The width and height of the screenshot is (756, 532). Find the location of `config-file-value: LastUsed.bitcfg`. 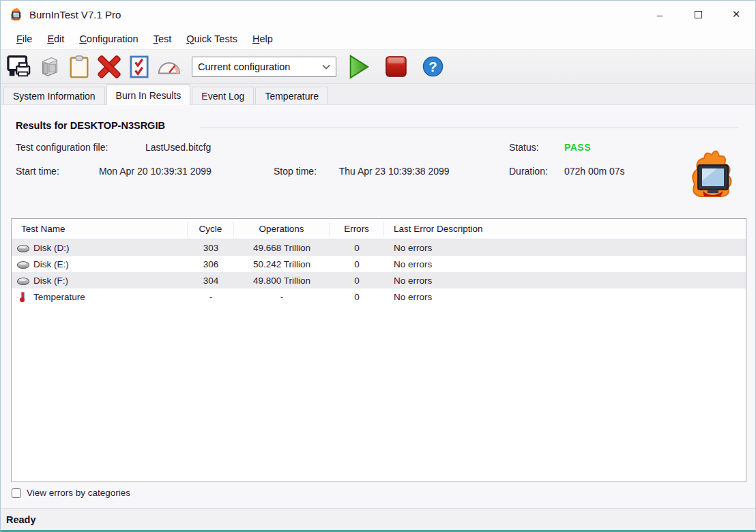

config-file-value: LastUsed.bitcfg is located at coordinates (179, 147).